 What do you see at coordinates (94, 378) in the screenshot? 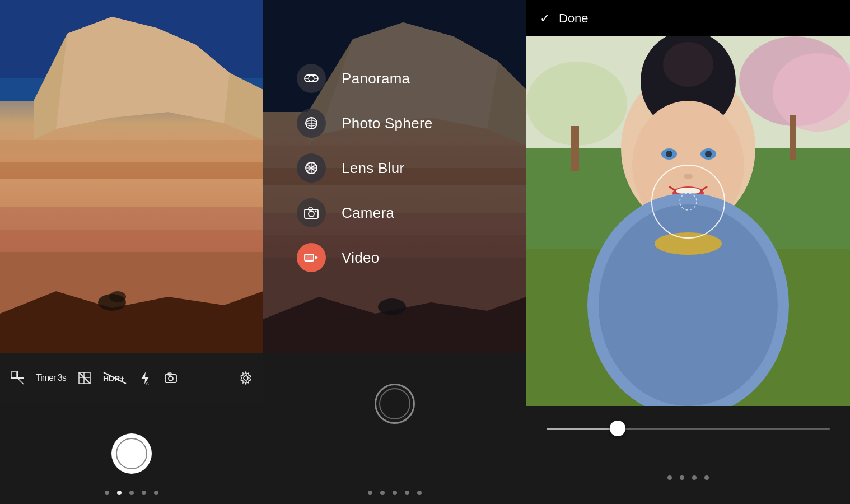
I see `toolbar-left-icons: Timer 3s HDR+` at bounding box center [94, 378].